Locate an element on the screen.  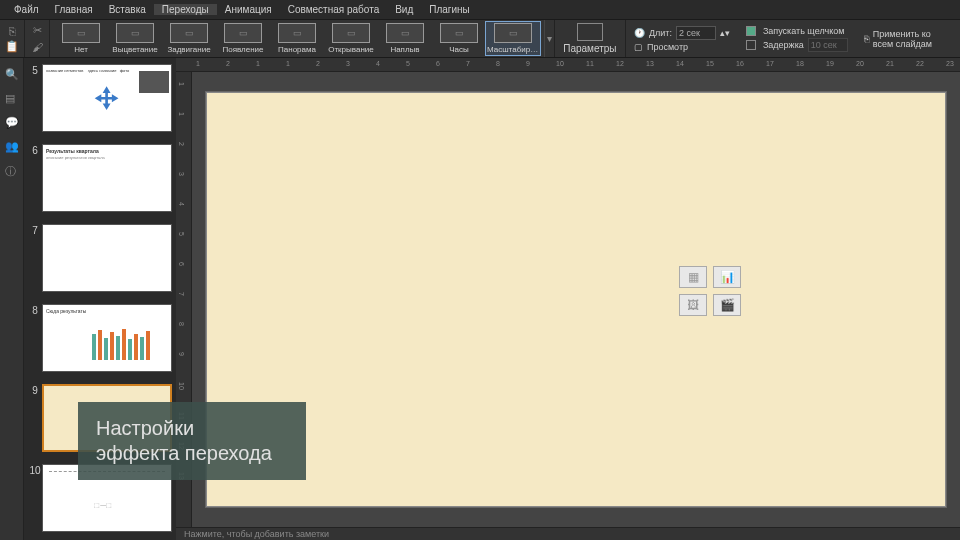
transition-4: ▭Панорама is located at coordinates (297, 38).